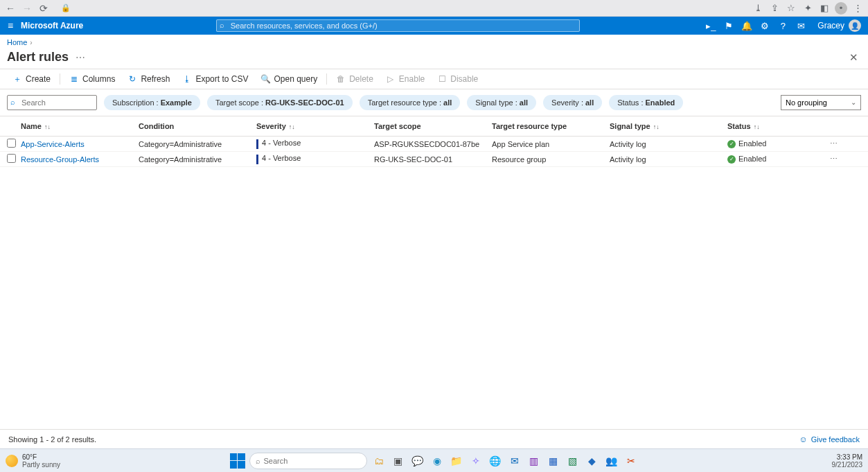 The height and width of the screenshot is (472, 868). Describe the element at coordinates (272, 126) in the screenshot. I see `col-severity-label: Severity` at that location.